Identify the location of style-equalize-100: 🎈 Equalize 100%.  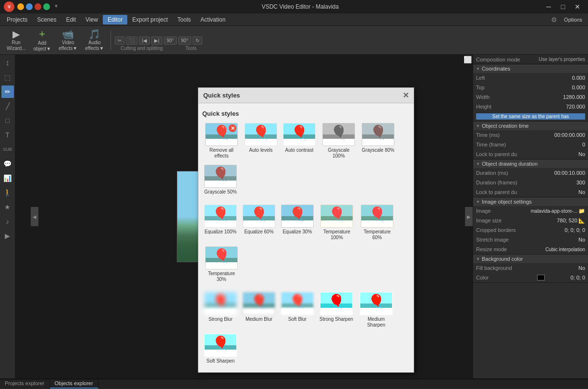
(220, 223).